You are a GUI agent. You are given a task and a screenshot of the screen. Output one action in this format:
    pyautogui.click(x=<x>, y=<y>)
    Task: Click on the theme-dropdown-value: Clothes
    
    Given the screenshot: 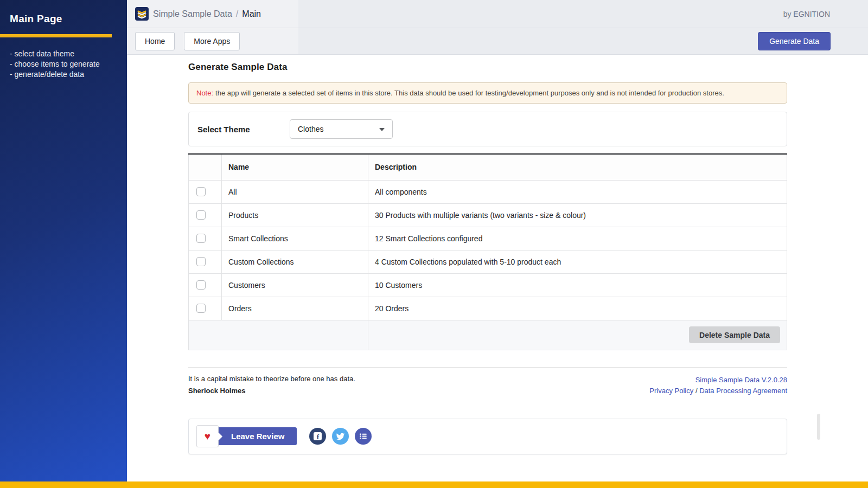 What is the action you would take?
    pyautogui.click(x=310, y=129)
    